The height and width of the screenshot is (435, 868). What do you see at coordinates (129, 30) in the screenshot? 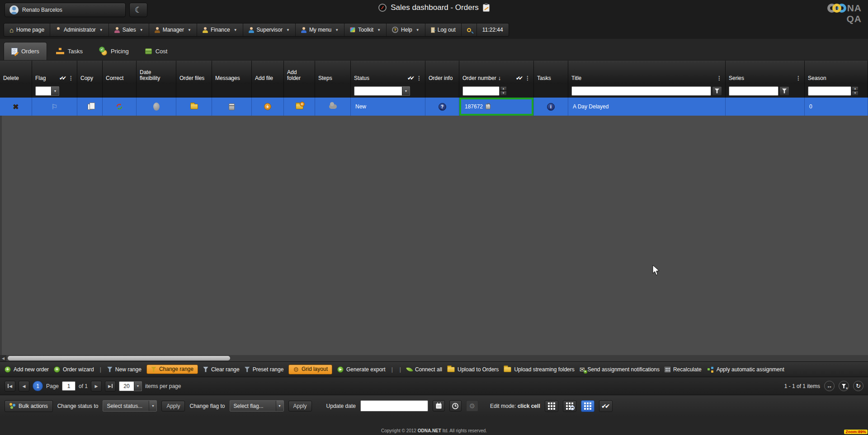
I see `menu-sales: Sales▼` at bounding box center [129, 30].